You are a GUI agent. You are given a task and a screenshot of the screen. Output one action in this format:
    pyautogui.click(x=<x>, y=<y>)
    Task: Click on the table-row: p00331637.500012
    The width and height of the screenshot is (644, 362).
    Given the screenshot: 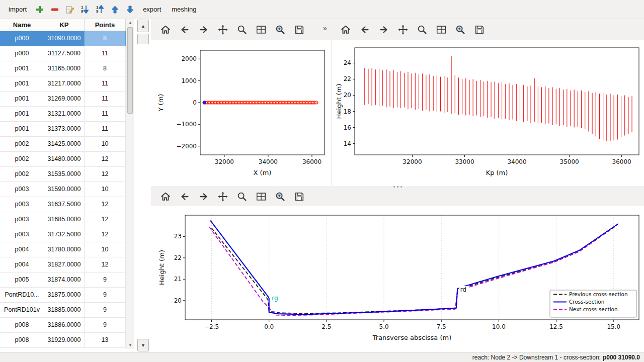 What is the action you would take?
    pyautogui.click(x=63, y=205)
    